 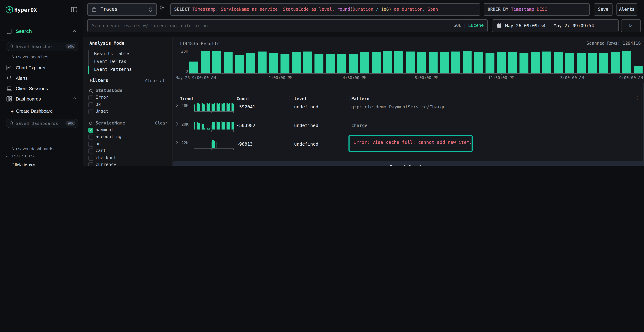 I want to click on mode-results-table: Results Table, so click(x=128, y=54).